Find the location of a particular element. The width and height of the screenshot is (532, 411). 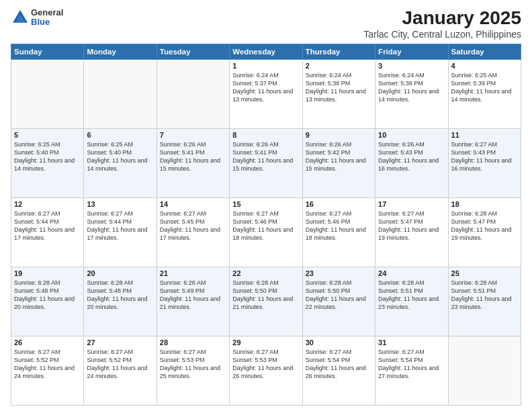

day-number: 5 is located at coordinates (47, 135).